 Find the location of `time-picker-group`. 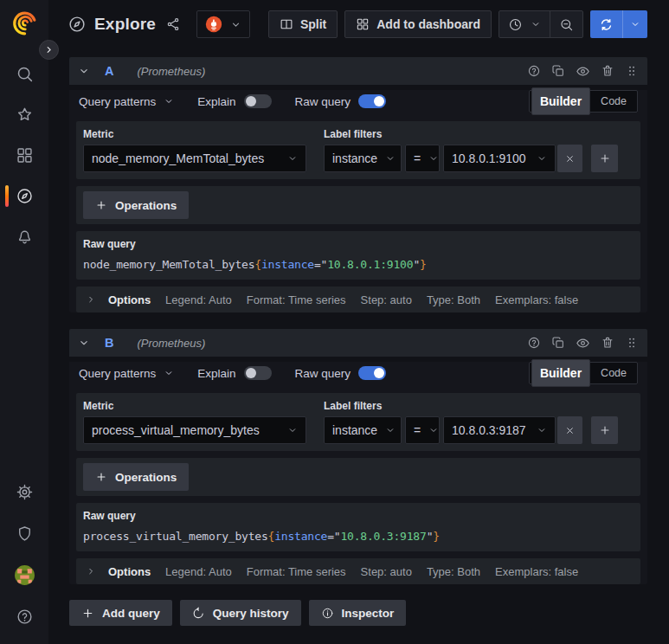

time-picker-group is located at coordinates (541, 24).